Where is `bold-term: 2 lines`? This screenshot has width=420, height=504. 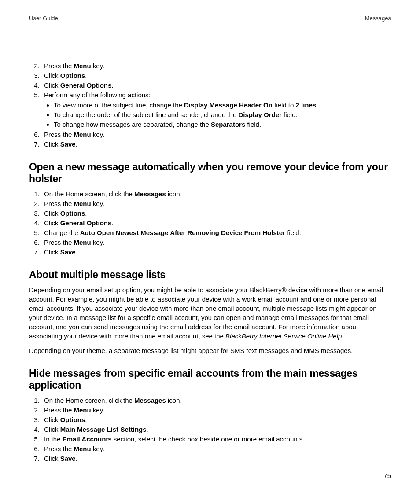
bold-term: 2 lines is located at coordinates (306, 105).